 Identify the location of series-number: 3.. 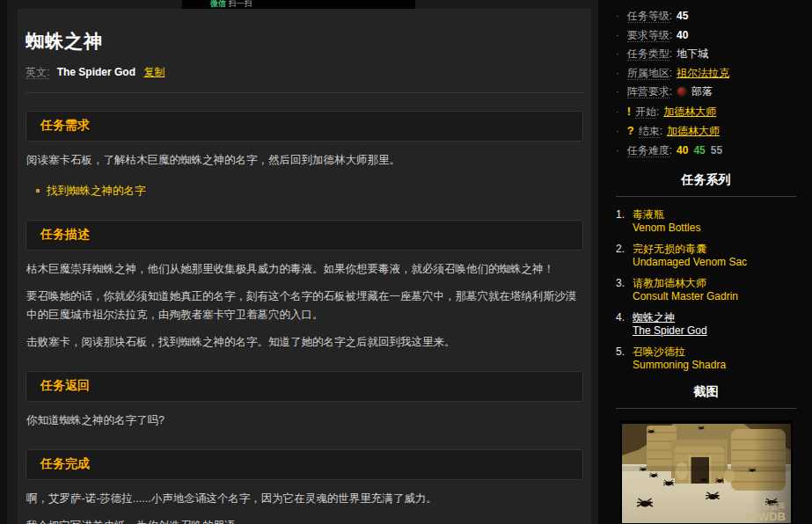
(625, 290).